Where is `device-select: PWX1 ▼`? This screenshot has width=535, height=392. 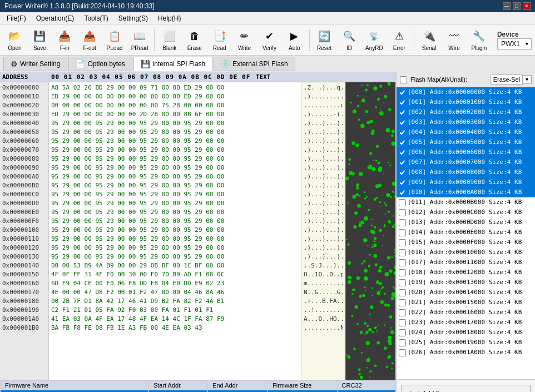
device-select: PWX1 ▼ is located at coordinates (514, 44).